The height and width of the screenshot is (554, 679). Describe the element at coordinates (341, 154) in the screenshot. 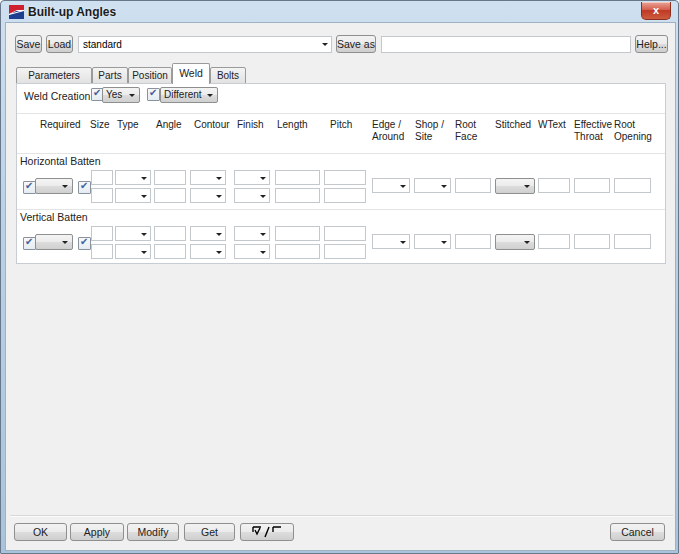

I see `header-bottom-line` at that location.